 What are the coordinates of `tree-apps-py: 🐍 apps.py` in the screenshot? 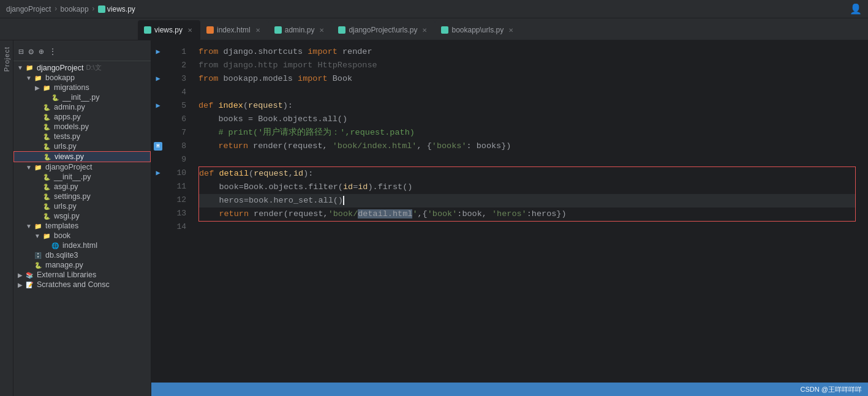 It's located at (82, 117).